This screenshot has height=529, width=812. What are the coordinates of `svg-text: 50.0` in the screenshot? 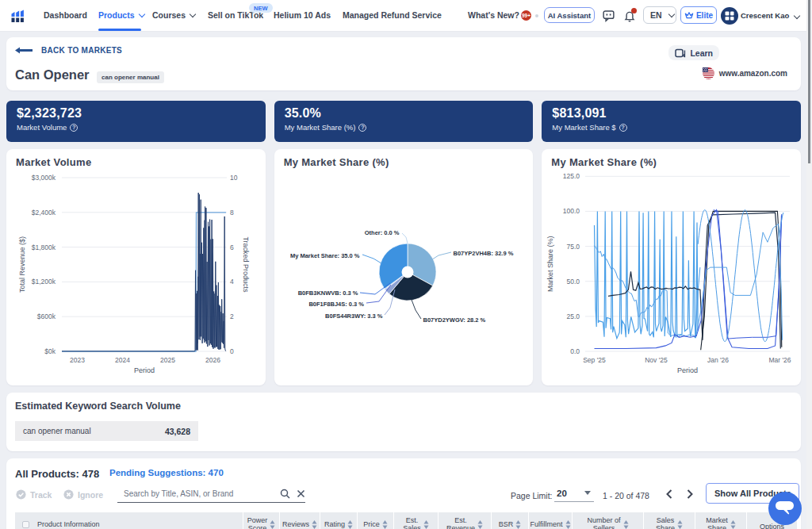 It's located at (574, 282).